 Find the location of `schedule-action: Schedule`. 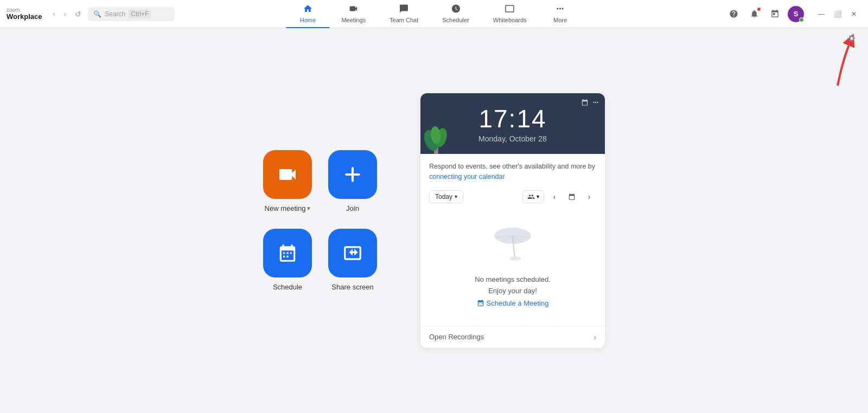

schedule-action: Schedule is located at coordinates (288, 260).